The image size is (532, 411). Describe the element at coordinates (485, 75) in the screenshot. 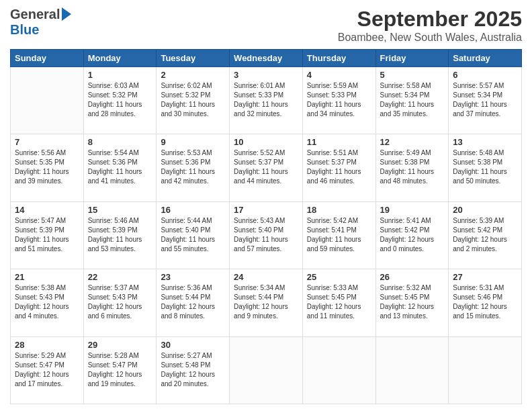

I see `day-number: 6` at that location.